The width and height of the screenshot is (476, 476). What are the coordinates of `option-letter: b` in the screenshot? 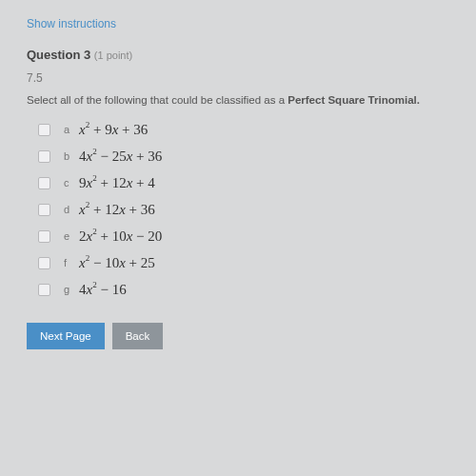 It's located at (71, 156).